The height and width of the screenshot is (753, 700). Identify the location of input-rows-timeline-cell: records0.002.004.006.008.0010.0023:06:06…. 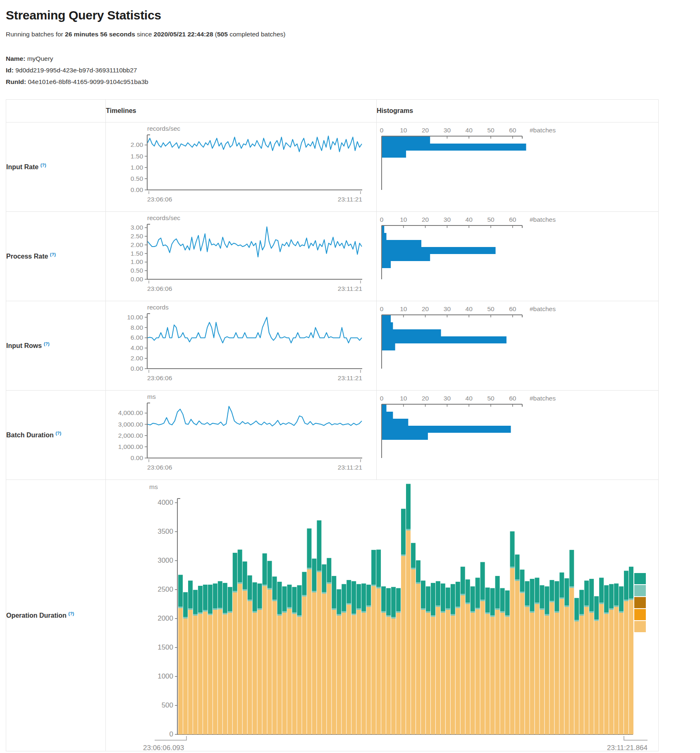
(241, 345).